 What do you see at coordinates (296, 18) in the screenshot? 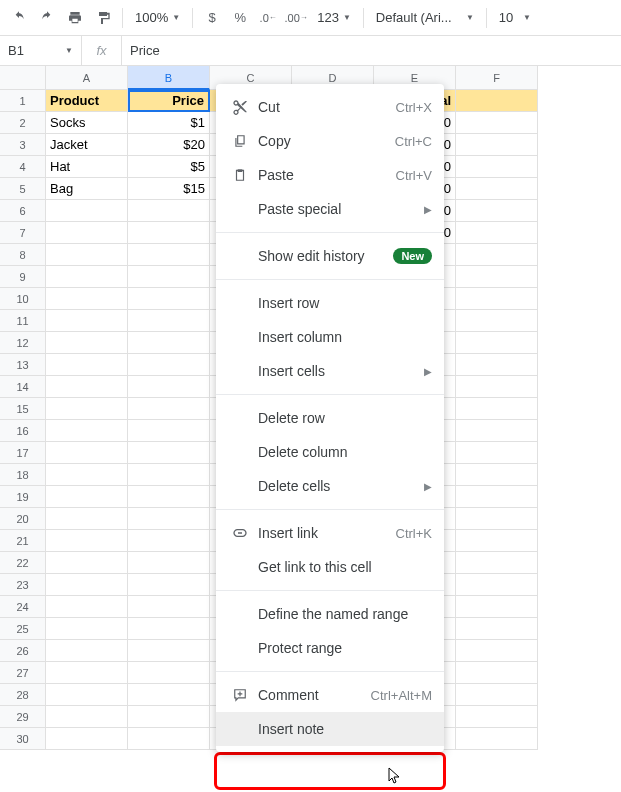
I see `increase-decimal-button: .00→` at bounding box center [296, 18].